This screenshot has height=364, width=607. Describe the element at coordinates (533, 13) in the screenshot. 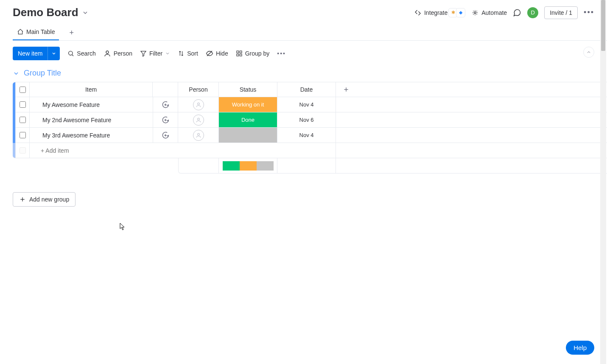

I see `avatar: D` at that location.